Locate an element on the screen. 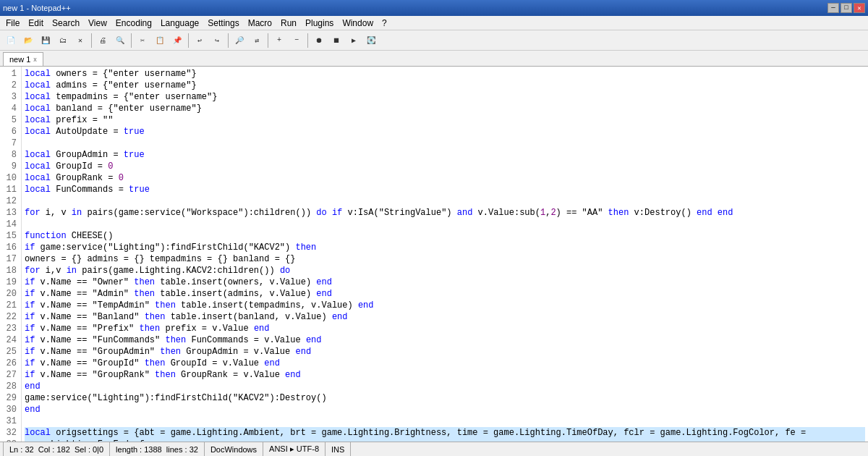 The height and width of the screenshot is (456, 868). paste-button: 📌 is located at coordinates (177, 41).